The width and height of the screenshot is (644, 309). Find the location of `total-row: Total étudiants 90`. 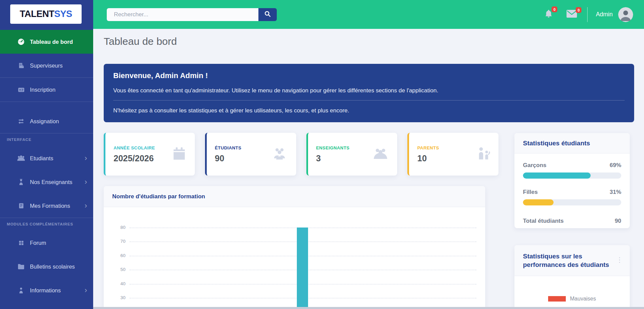

total-row: Total étudiants 90 is located at coordinates (572, 221).